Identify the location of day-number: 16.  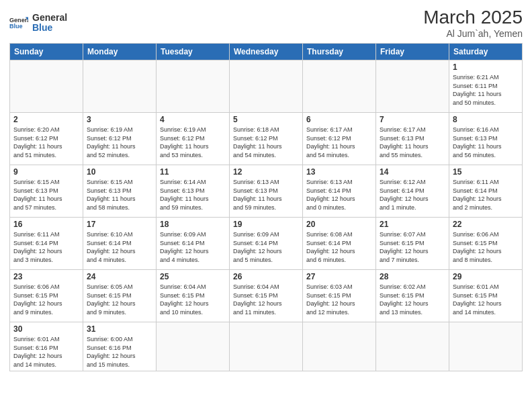
(46, 224).